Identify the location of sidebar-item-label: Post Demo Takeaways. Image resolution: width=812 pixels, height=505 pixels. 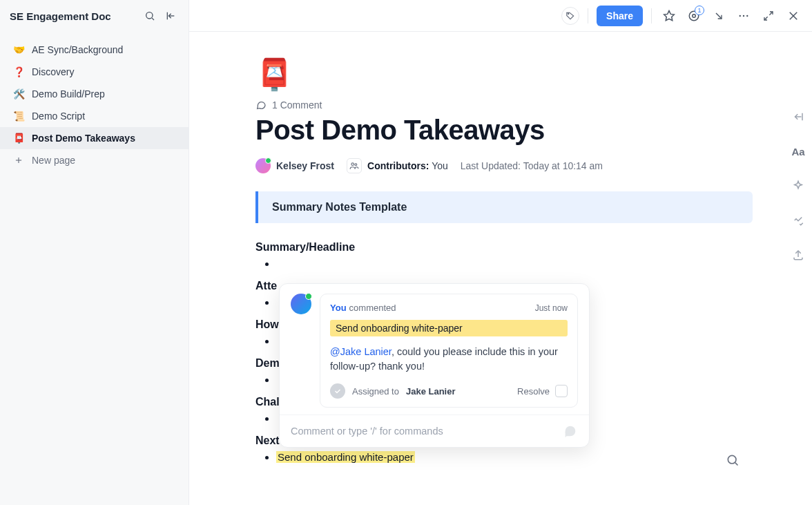
(84, 138).